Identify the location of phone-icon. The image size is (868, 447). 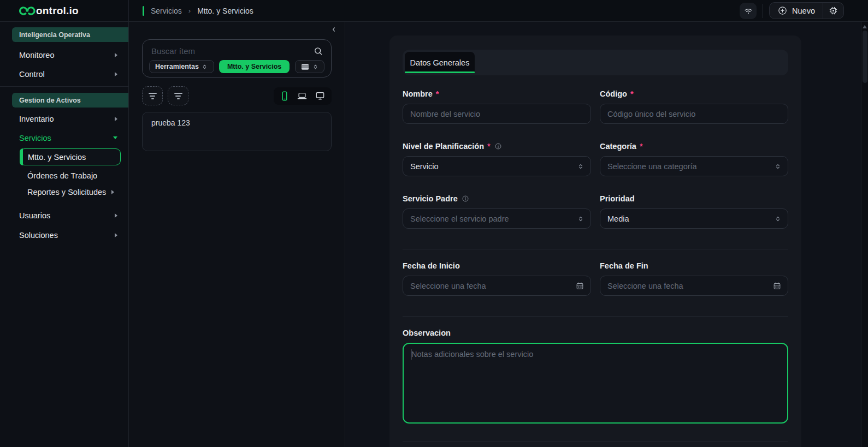
(285, 96).